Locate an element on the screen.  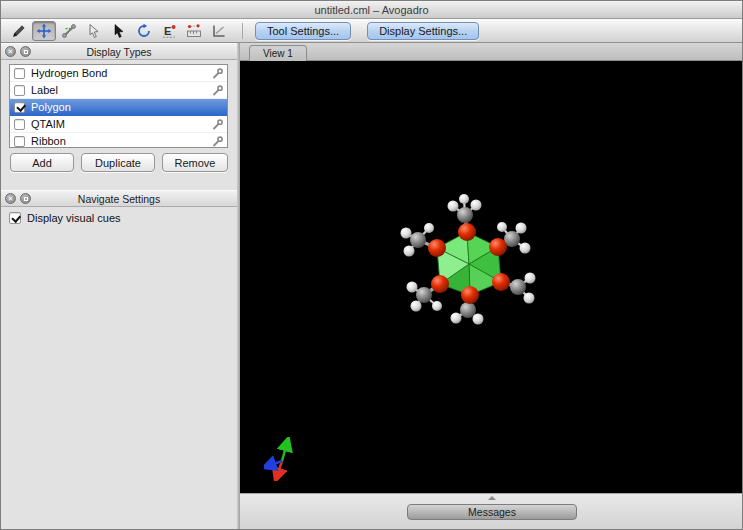
display-visual-cues-label: Display visual cues is located at coordinates (74, 218).